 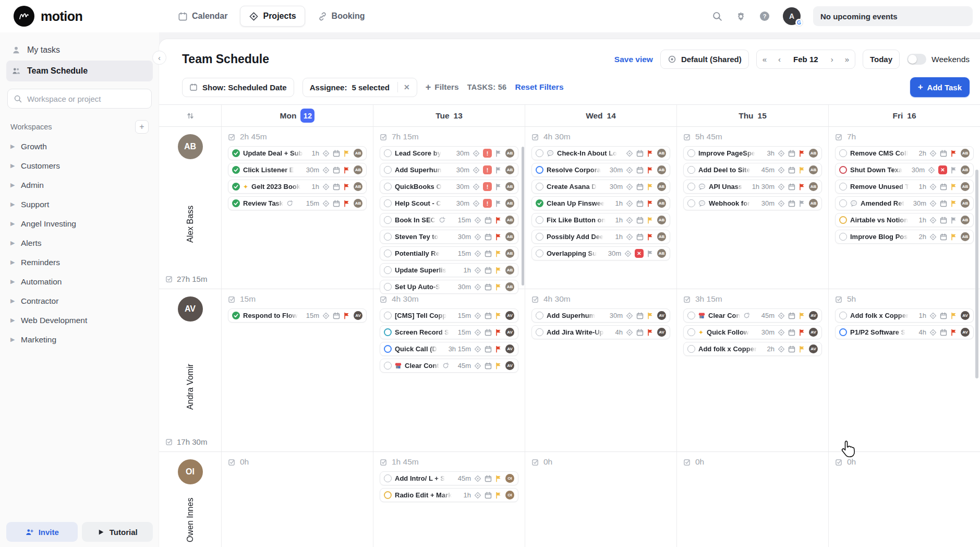 What do you see at coordinates (190, 309) in the screenshot?
I see `avatar: AV` at bounding box center [190, 309].